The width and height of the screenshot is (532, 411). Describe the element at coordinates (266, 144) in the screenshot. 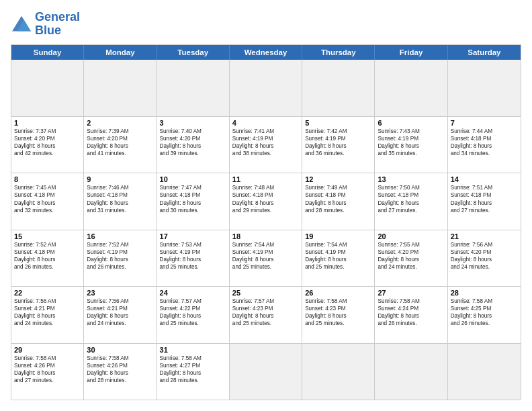

I see `week-row-1: 1Sunrise: 7:37 AMSunset: 4:20 PMDaylight…` at that location.